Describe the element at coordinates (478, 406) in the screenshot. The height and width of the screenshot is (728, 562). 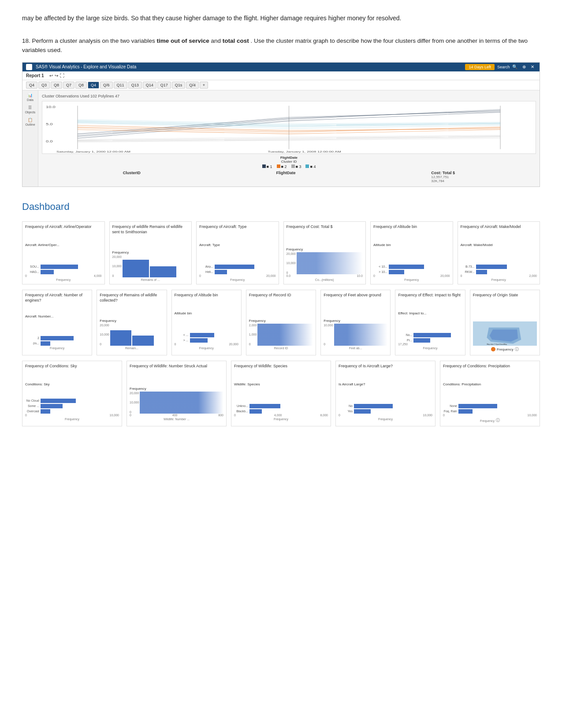
I see `bar-fill-none-precip` at that location.